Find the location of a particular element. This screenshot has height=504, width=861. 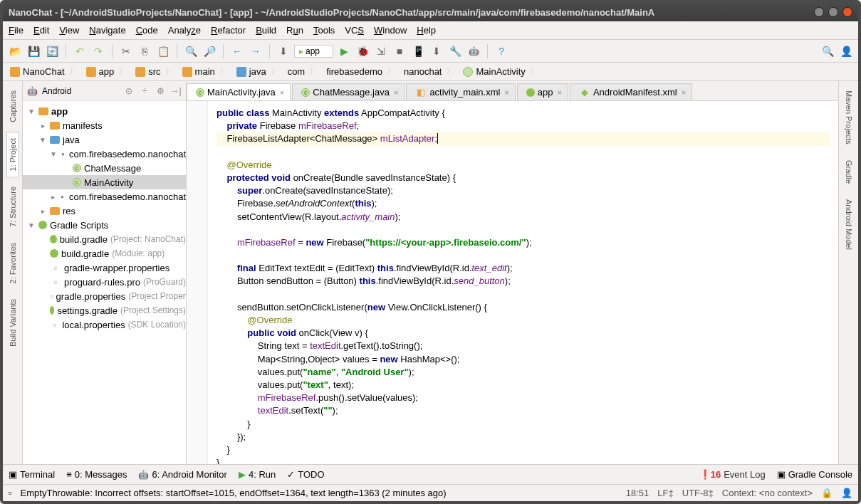

sidetab-favorites: 2: Favorites is located at coordinates (13, 263).